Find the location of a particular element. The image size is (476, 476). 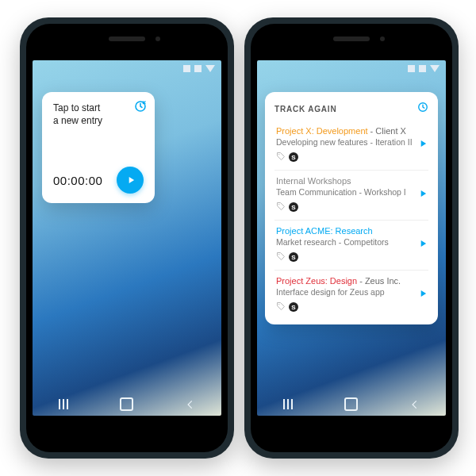

widget-title: TRACK AGAIN is located at coordinates (305, 109).